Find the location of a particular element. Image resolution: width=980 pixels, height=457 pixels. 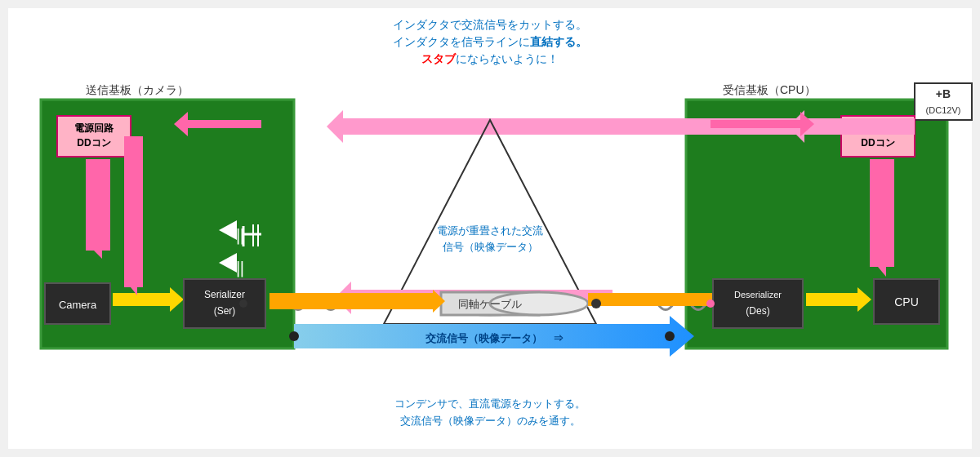

bottom-line2: 交流信号（映像データ）のみを通す。 is located at coordinates (490, 421).